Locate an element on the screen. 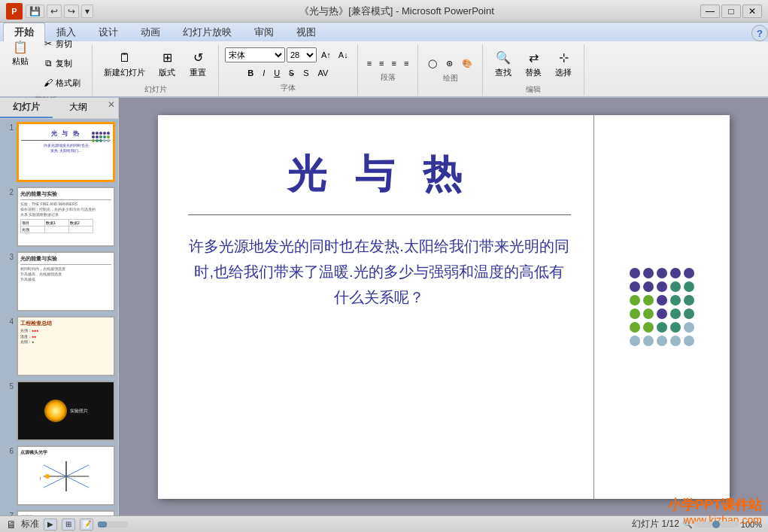 The image size is (768, 532). paste-btn: 📋 粘贴 is located at coordinates (20, 63).